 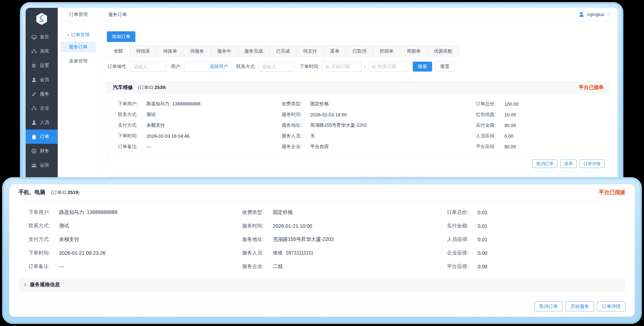 What do you see at coordinates (246, 67) in the screenshot?
I see `contact-label: 联系方式:` at bounding box center [246, 67].